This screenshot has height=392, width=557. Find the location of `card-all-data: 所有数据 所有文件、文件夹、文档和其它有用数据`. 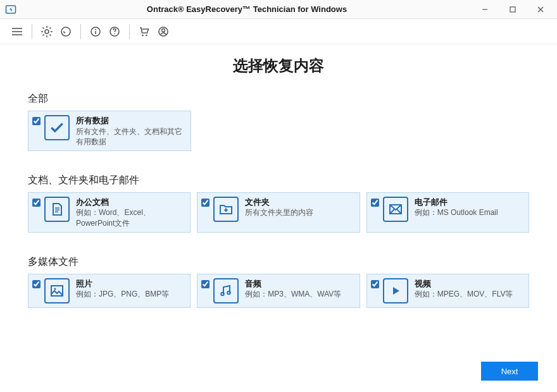

card-all-data: 所有数据 所有文件、文件夹、文档和其它有用数据 is located at coordinates (110, 131).